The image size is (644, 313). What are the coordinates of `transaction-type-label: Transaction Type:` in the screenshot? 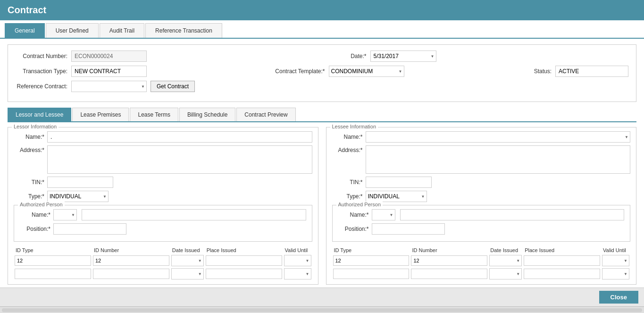 It's located at (42, 71).